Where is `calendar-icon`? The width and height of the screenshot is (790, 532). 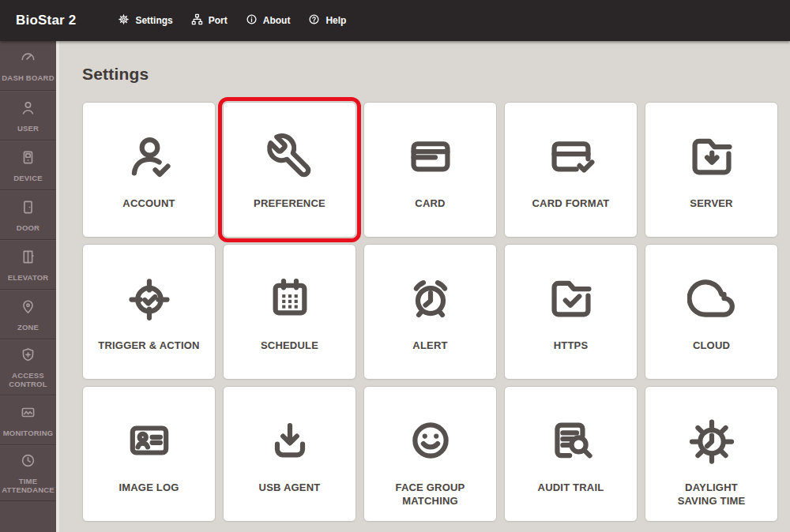
calendar-icon is located at coordinates (290, 298).